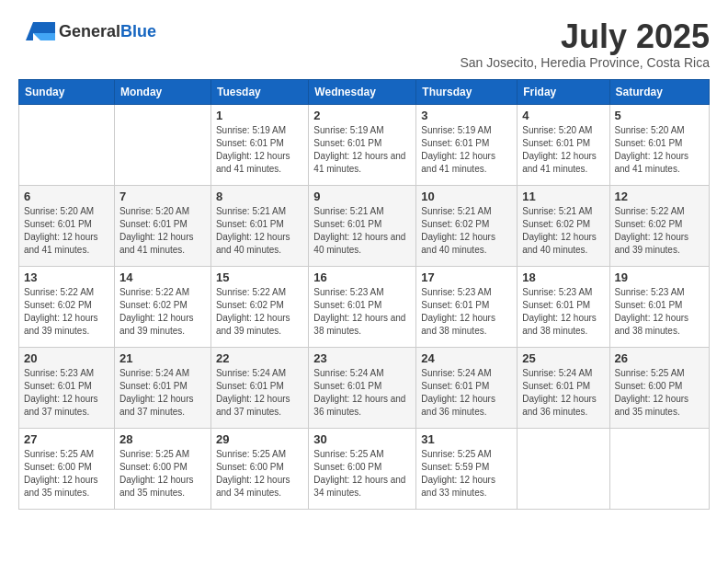 The height and width of the screenshot is (563, 728). I want to click on calendar-cell: 6Sunrise: 5:20 AM Sunset: 6:01 PM Daylig…, so click(67, 225).